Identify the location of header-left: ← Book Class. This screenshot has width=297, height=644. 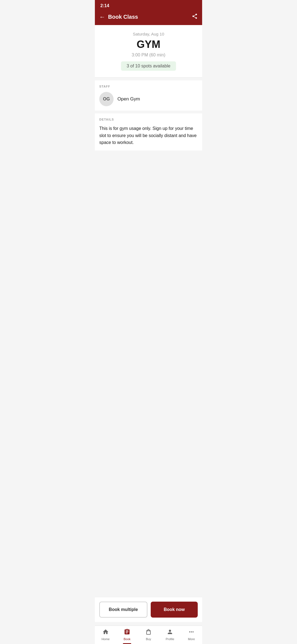
(119, 17).